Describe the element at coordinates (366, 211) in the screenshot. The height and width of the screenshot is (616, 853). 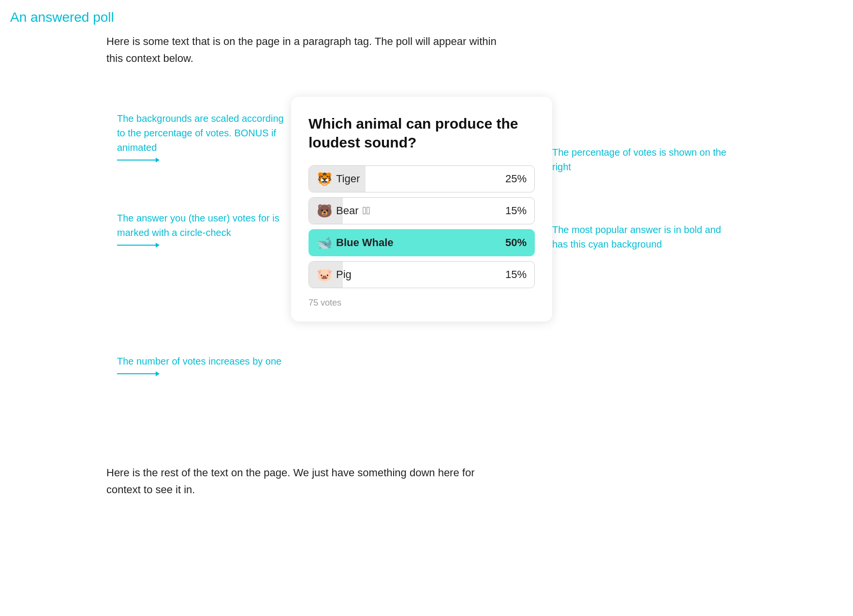
I see `user-voted-check-icon: ✓⃝` at that location.